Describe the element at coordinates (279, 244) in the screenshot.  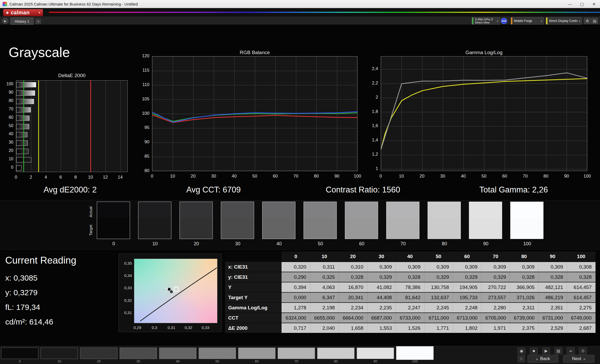
I see `swatch-level-label: 40` at that location.